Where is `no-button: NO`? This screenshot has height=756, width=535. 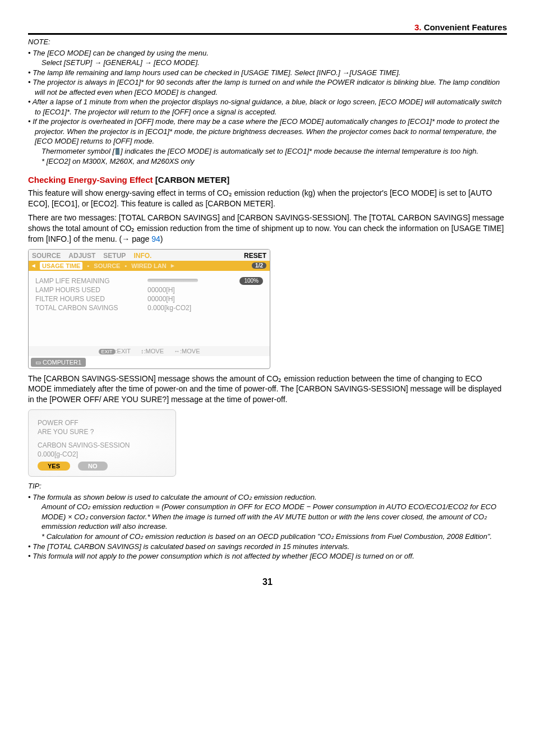
no-button: NO is located at coordinates (93, 466).